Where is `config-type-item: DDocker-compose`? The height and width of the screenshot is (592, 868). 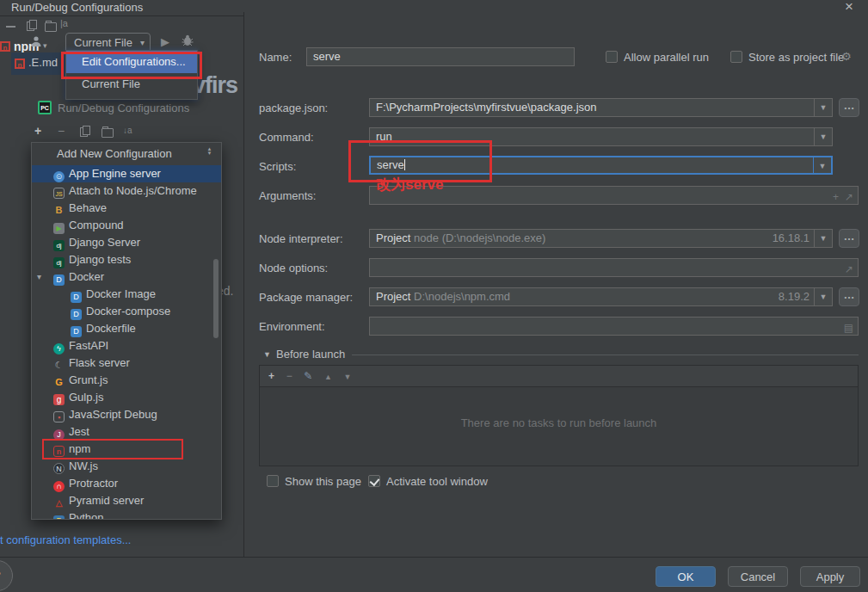
config-type-item: DDocker-compose is located at coordinates (126, 311).